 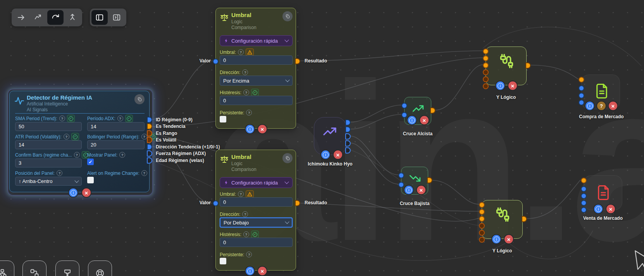 What do you see at coordinates (116, 126) in the screenshot?
I see `adx-period-input: 14` at bounding box center [116, 126].